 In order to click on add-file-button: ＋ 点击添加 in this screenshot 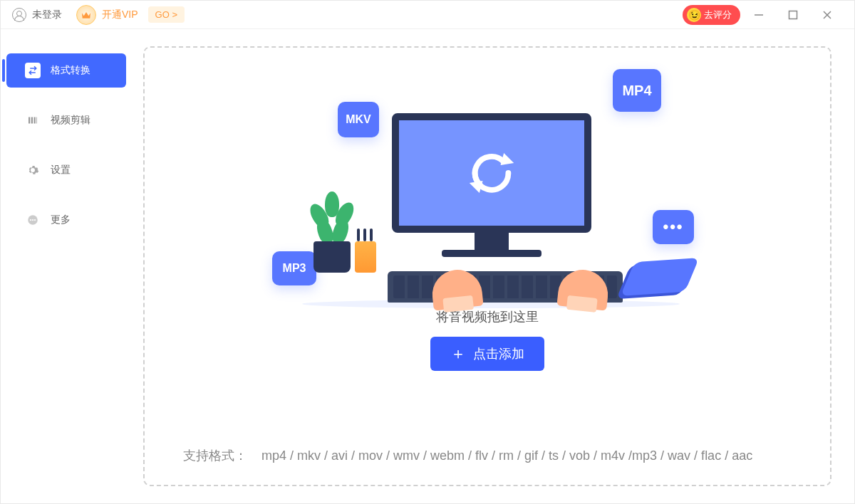, I will do `click(487, 354)`.